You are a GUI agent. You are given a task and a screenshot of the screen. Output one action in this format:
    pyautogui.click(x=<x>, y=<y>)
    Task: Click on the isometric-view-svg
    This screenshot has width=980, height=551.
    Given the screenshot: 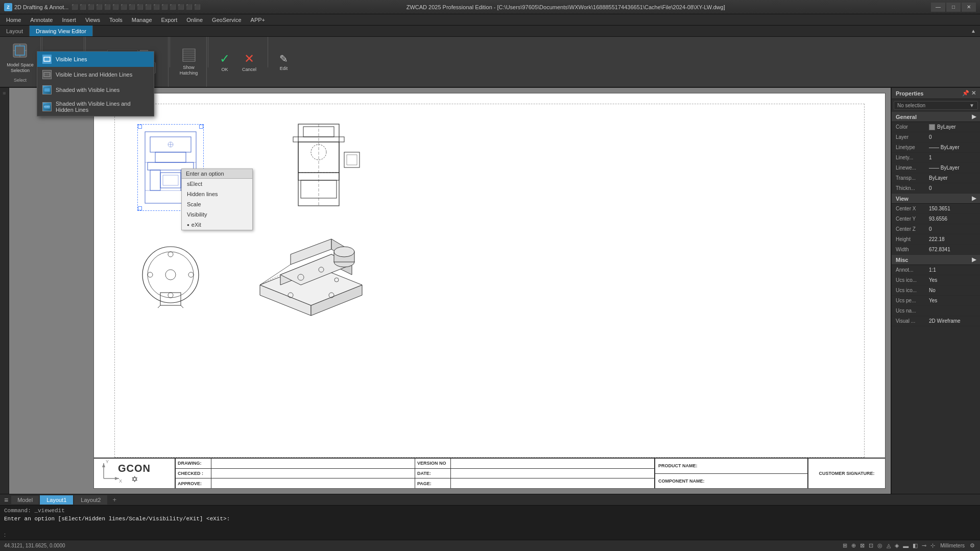 What is the action you would take?
    pyautogui.click(x=311, y=275)
    